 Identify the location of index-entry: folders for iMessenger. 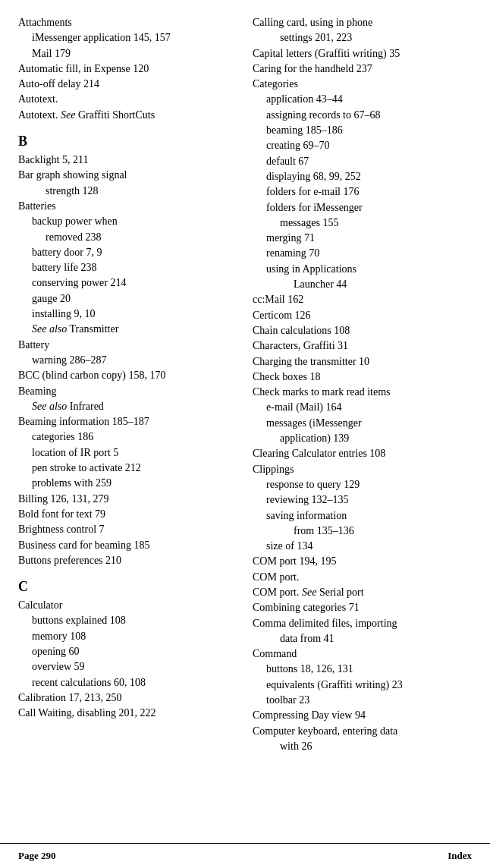
(363, 208).